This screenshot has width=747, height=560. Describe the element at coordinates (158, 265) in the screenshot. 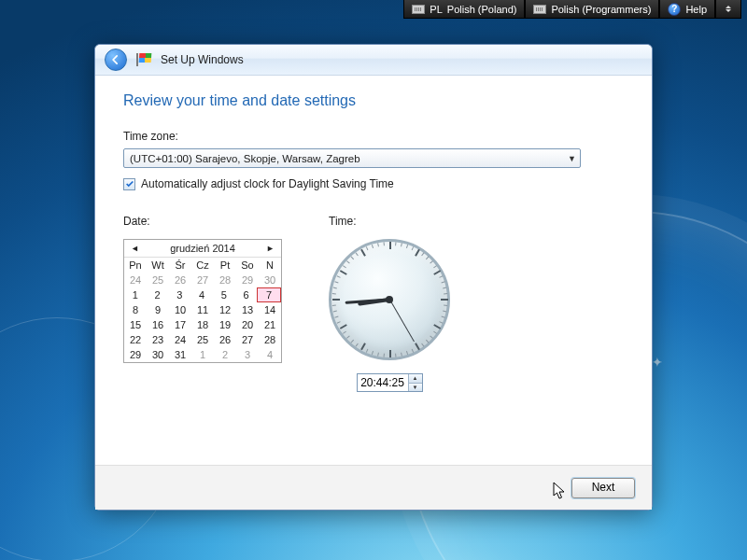

I see `calendar-weekday: Wt` at that location.